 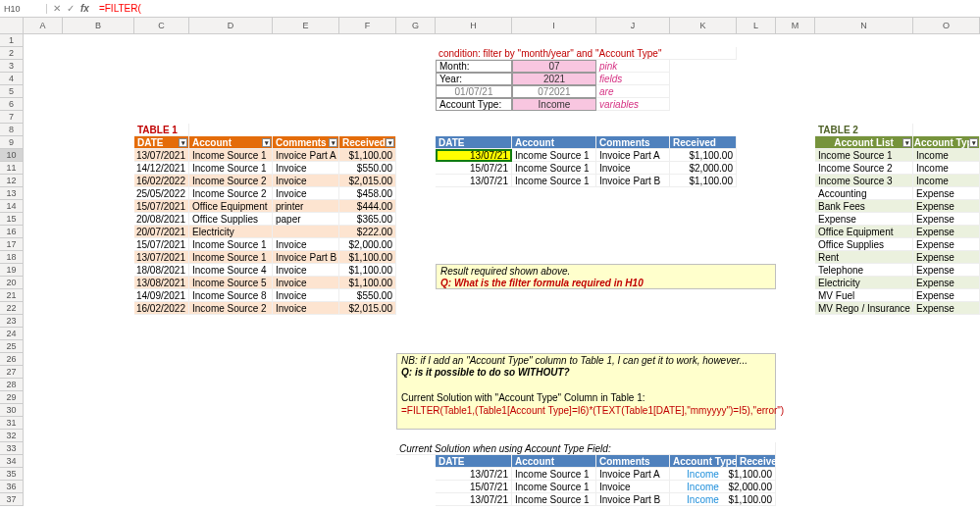 I want to click on row-header: 3, so click(x=12, y=67).